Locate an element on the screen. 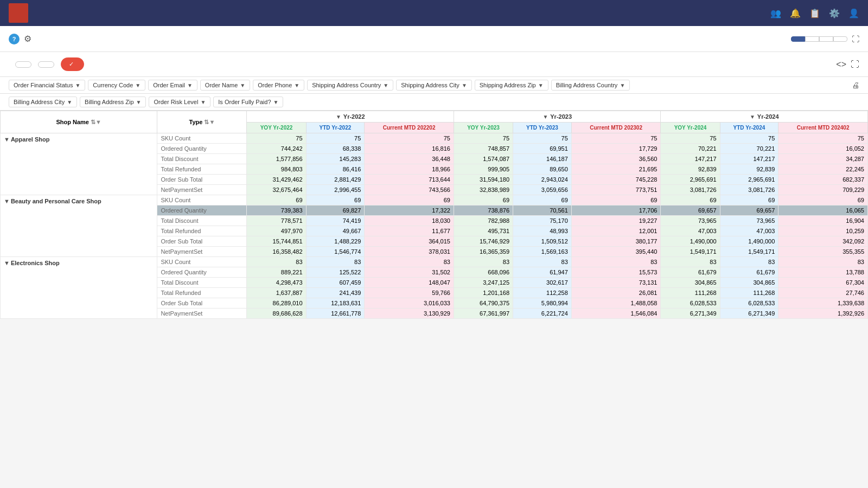 The height and width of the screenshot is (488, 868). data-cell: 147,217 is located at coordinates (749, 159).